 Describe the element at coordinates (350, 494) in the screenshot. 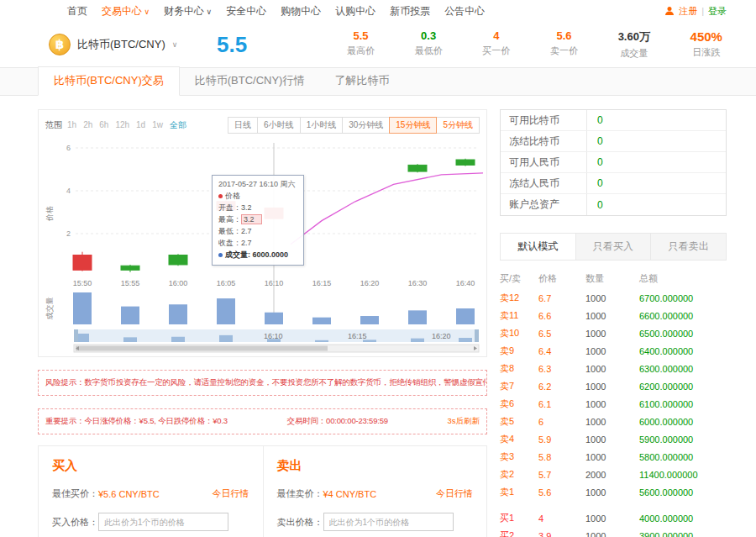

I see `best-sell-value: ¥4 CNY/BTC` at that location.